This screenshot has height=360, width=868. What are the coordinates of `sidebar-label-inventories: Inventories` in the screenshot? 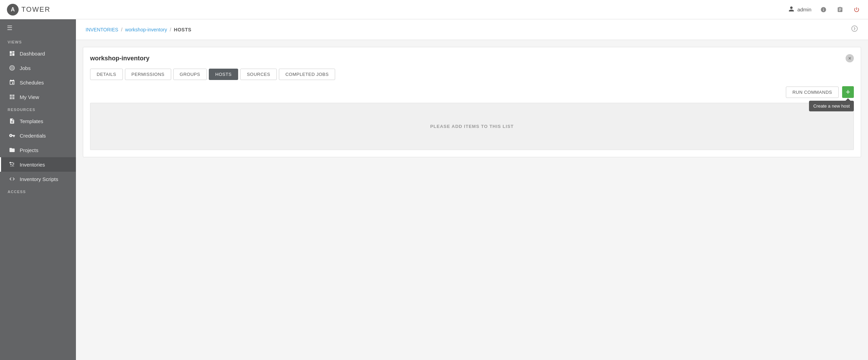 It's located at (32, 165).